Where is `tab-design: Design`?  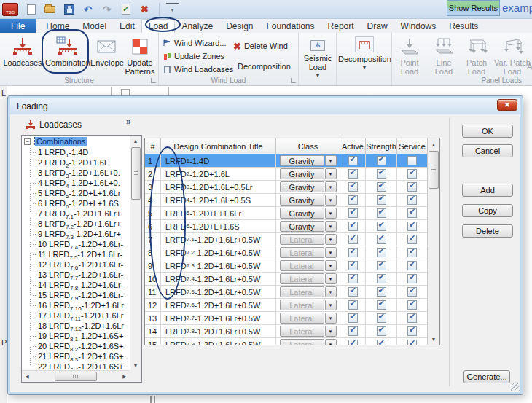 tab-design: Design is located at coordinates (239, 26).